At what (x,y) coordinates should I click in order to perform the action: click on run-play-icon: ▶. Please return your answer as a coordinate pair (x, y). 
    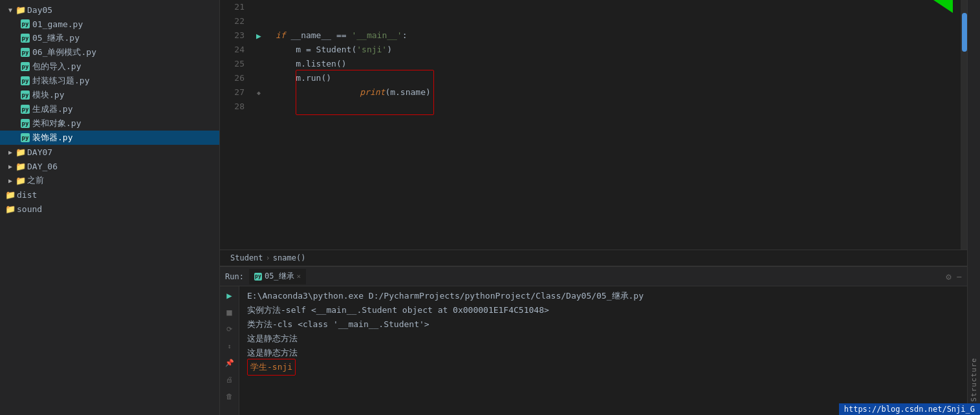
    Looking at the image, I should click on (230, 295).